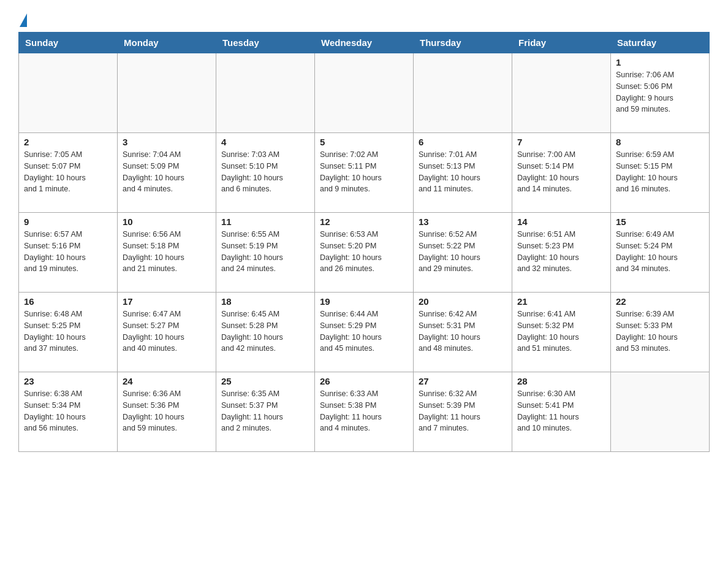 Image resolution: width=728 pixels, height=563 pixels. Describe the element at coordinates (463, 332) in the screenshot. I see `calendar-day-cell: 20Sunrise: 6:42 AM Sunset: 5:31 PM Dayli…` at that location.